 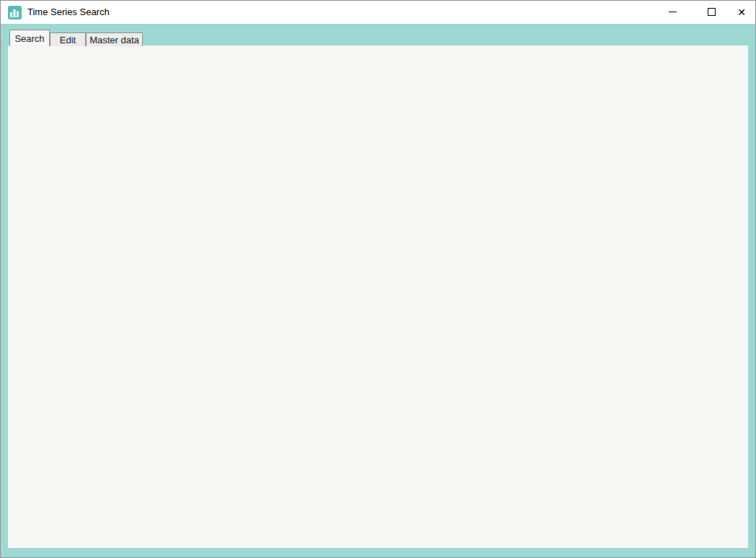 What do you see at coordinates (672, 12) in the screenshot?
I see `minimize-icon` at bounding box center [672, 12].